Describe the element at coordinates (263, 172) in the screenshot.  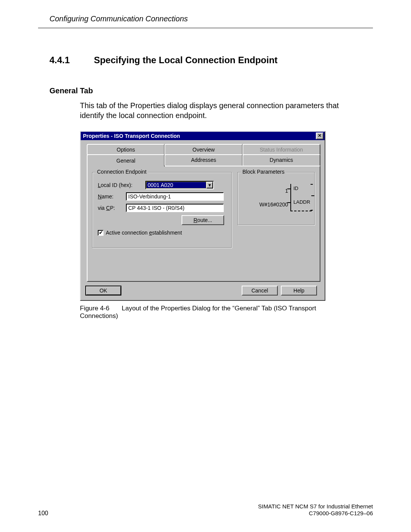
I see `group-block-parameters-legend: Block Parameters` at that location.